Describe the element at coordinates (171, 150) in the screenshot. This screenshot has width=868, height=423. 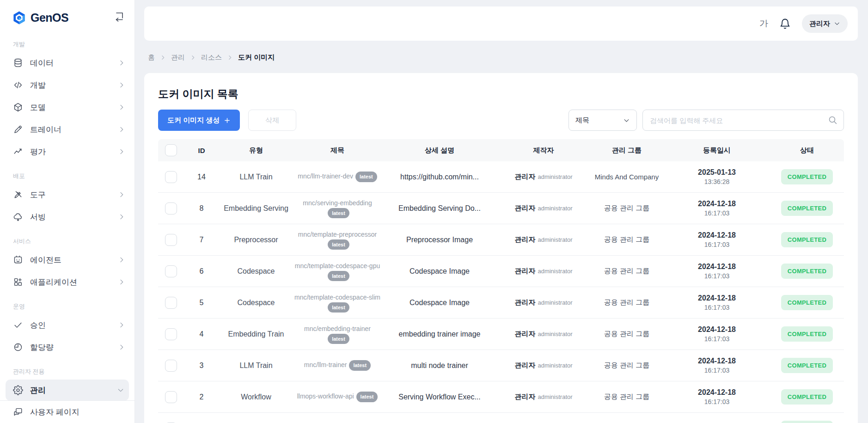
I see `select-all-checkbox` at that location.